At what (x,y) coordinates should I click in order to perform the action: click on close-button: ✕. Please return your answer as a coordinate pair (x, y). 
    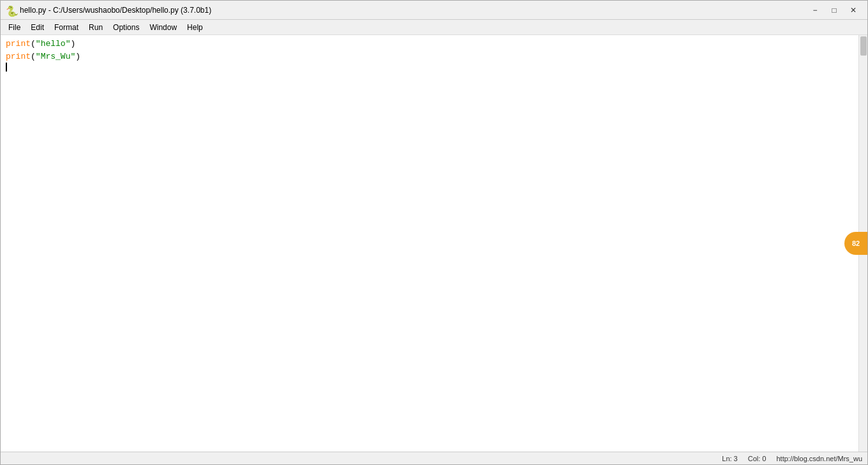
    Looking at the image, I should click on (853, 10).